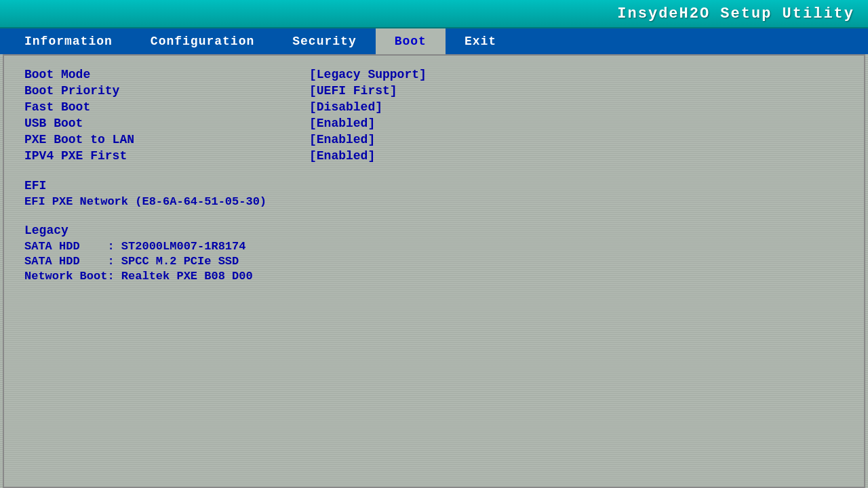  What do you see at coordinates (434, 14) in the screenshot?
I see `top-bar: InsydeH2O Setup Utility` at bounding box center [434, 14].